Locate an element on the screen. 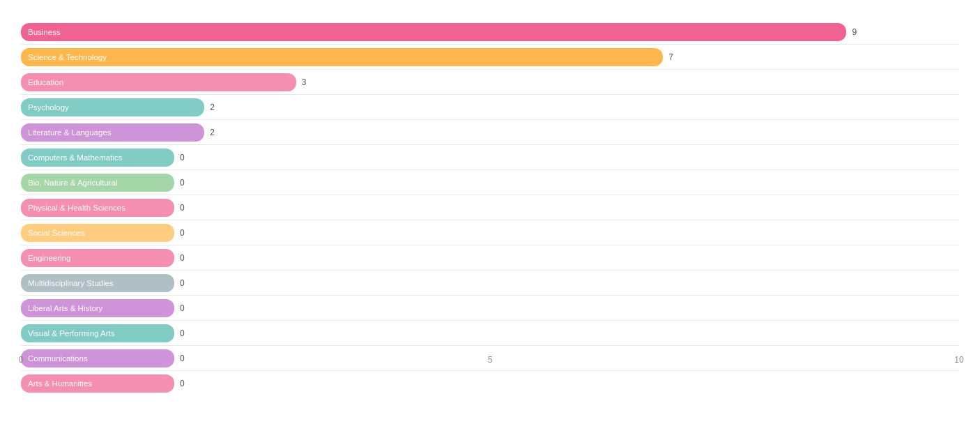  bar-label: Engineering is located at coordinates (49, 258).